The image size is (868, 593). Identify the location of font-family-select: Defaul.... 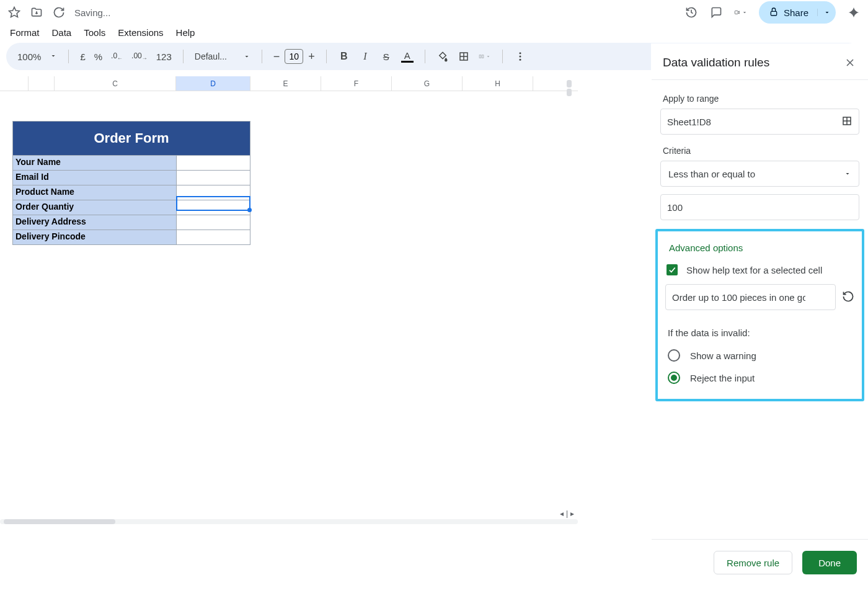
(223, 56).